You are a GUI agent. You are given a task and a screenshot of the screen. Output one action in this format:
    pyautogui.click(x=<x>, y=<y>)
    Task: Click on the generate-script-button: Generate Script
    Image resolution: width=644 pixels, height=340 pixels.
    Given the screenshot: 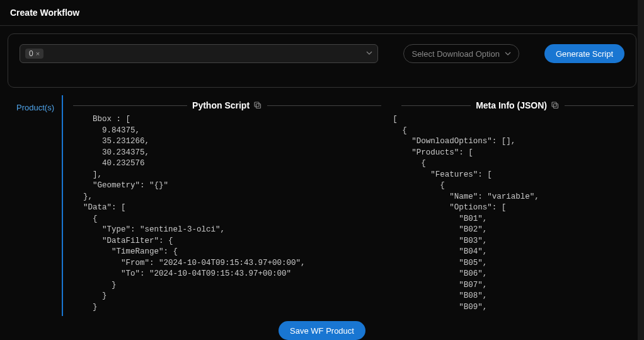 What is the action you would take?
    pyautogui.click(x=585, y=54)
    